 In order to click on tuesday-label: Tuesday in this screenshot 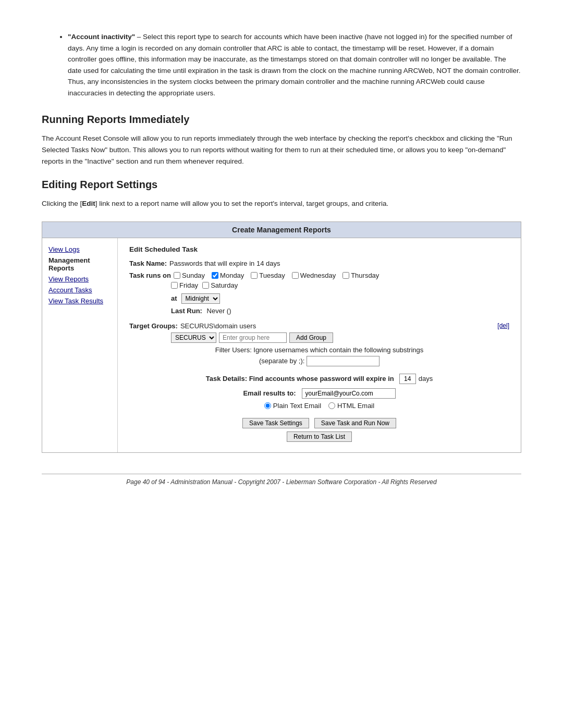, I will do `click(272, 275)`.